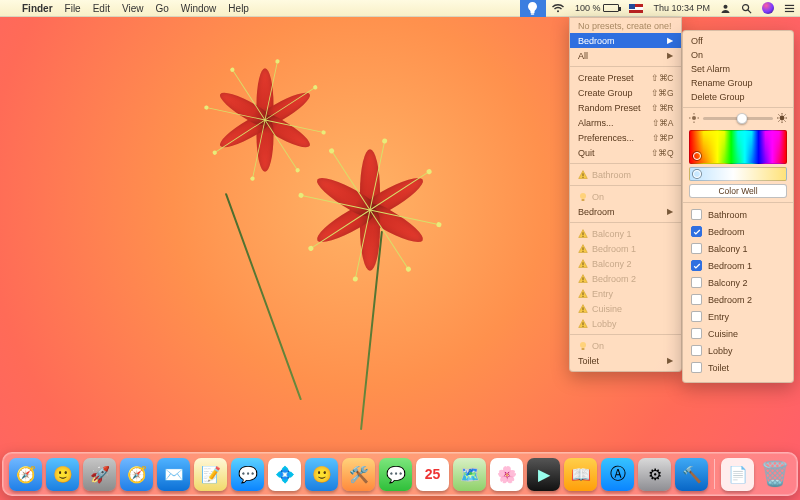 The height and width of the screenshot is (500, 800). Describe the element at coordinates (738, 147) in the screenshot. I see `color-hue-picker` at that location.